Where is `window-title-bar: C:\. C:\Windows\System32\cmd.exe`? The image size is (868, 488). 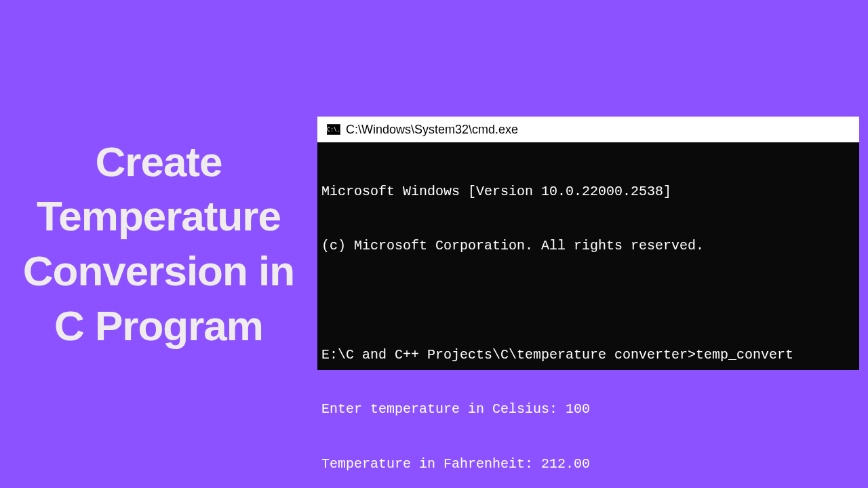 window-title-bar: C:\. C:\Windows\System32\cmd.exe is located at coordinates (589, 129).